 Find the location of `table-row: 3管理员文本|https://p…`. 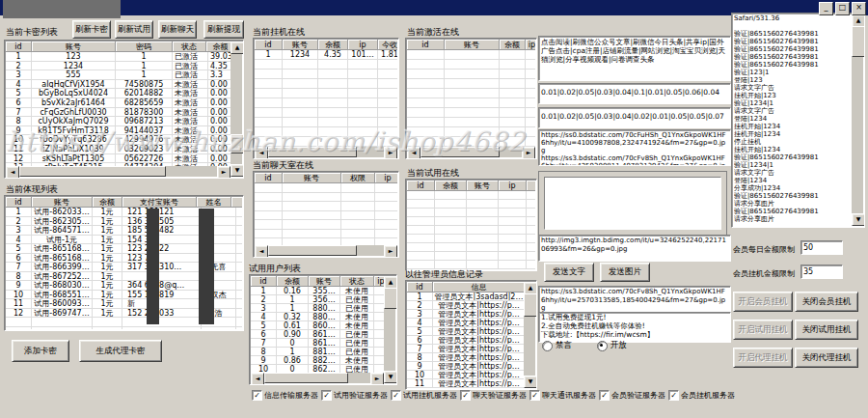

table-row: 3管理员文本|https://p… is located at coordinates (465, 315).